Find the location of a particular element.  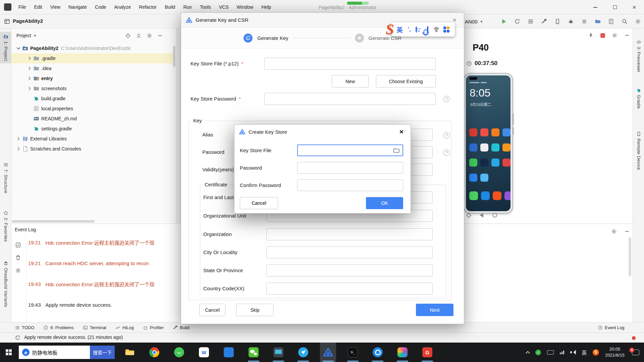

tree-item-readme-zh-md: README_zh.md is located at coordinates (93, 119).